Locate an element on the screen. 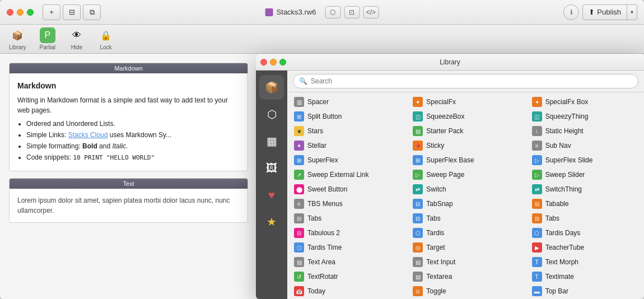 This screenshot has height=299, width=644. partial-icon: P is located at coordinates (48, 35).